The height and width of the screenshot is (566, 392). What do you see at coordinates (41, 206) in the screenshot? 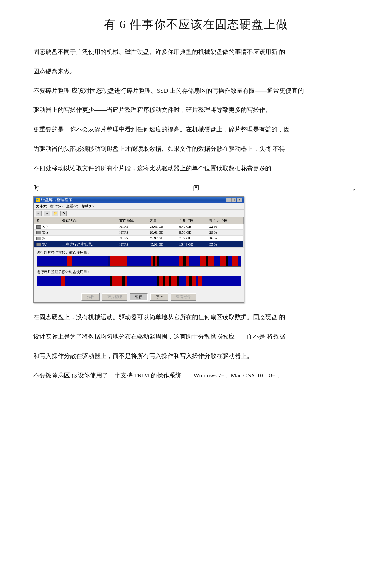
I see `menu-file: 文件(F)` at bounding box center [41, 206].